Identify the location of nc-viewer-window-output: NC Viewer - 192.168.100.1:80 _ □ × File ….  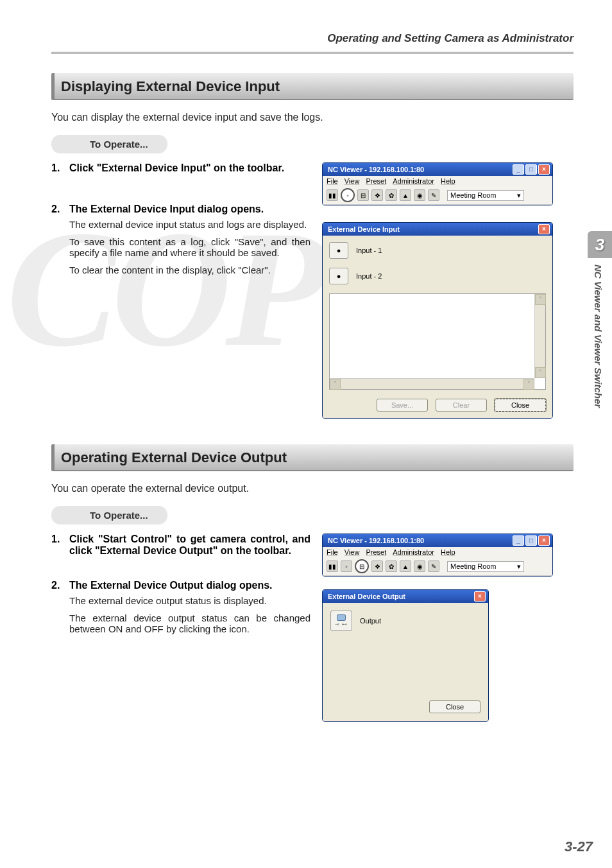
(438, 555).